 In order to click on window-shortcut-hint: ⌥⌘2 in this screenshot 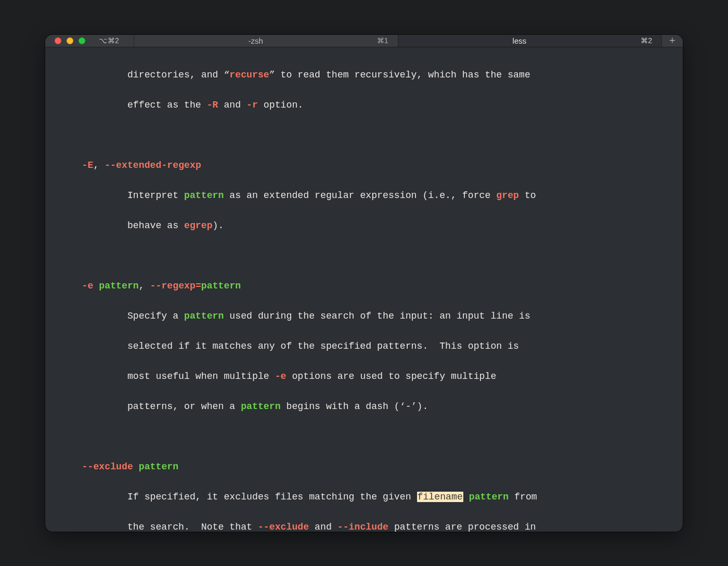, I will do `click(113, 41)`.